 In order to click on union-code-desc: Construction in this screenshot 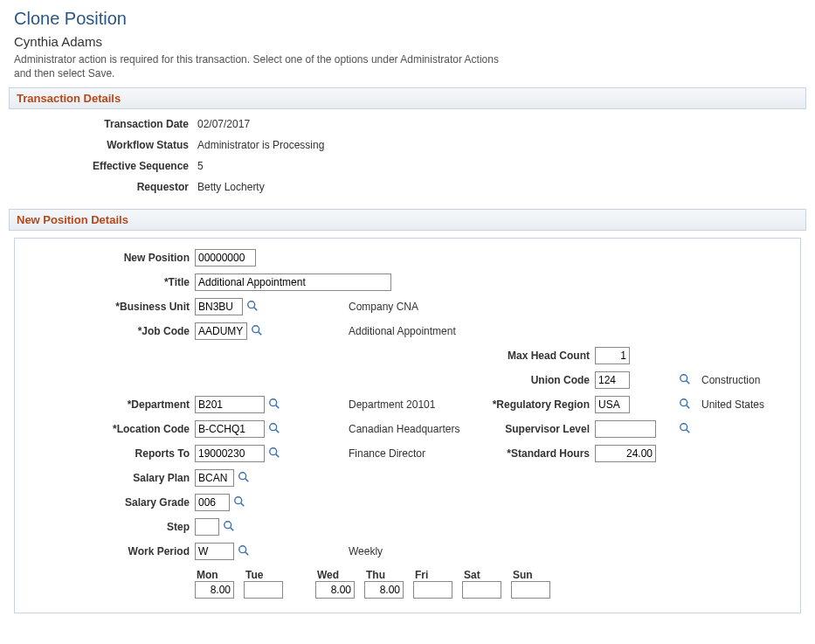, I will do `click(758, 380)`.